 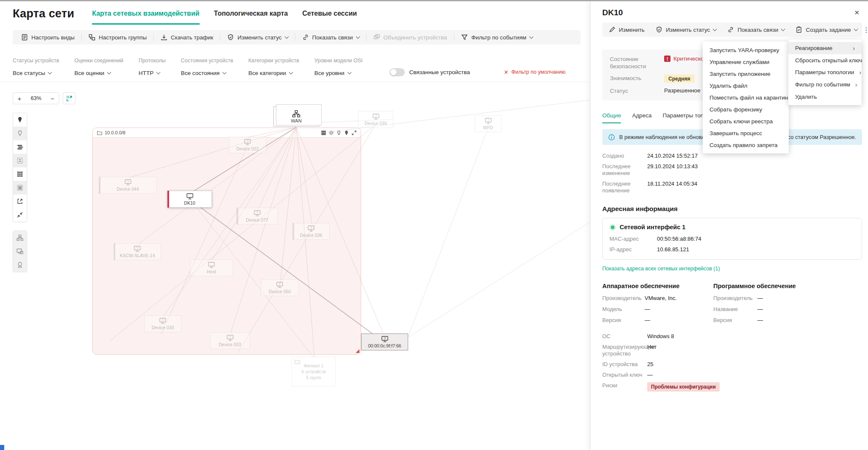 What do you see at coordinates (376, 119) in the screenshot?
I see `map-device-node: ? Device 035` at bounding box center [376, 119].